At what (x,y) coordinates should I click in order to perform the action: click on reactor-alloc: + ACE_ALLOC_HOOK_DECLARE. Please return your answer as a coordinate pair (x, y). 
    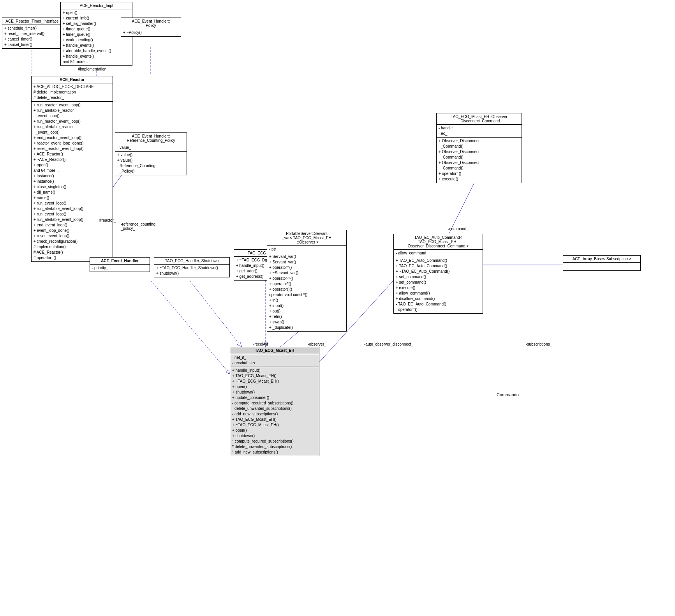
    Looking at the image, I should click on (72, 87).